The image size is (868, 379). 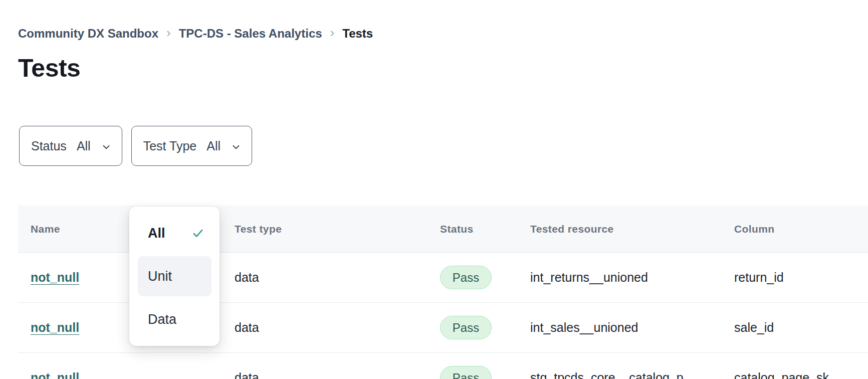 What do you see at coordinates (801, 229) in the screenshot?
I see `column-header-column: Column` at bounding box center [801, 229].